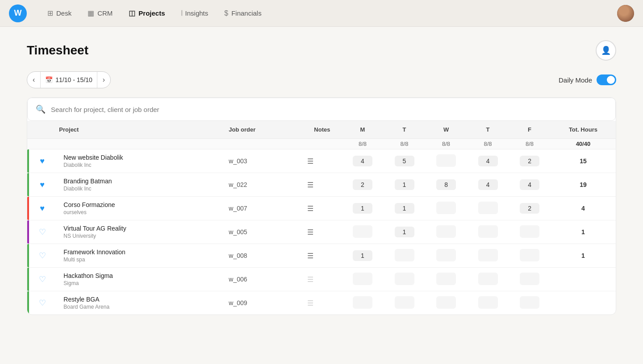  Describe the element at coordinates (18, 13) in the screenshot. I see `app-logo: W` at that location.